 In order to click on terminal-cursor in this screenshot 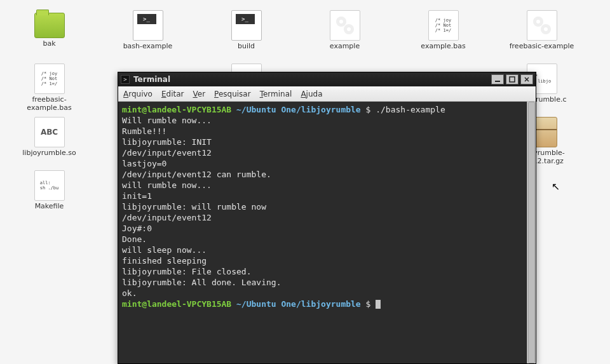, I will do `click(378, 304)`.